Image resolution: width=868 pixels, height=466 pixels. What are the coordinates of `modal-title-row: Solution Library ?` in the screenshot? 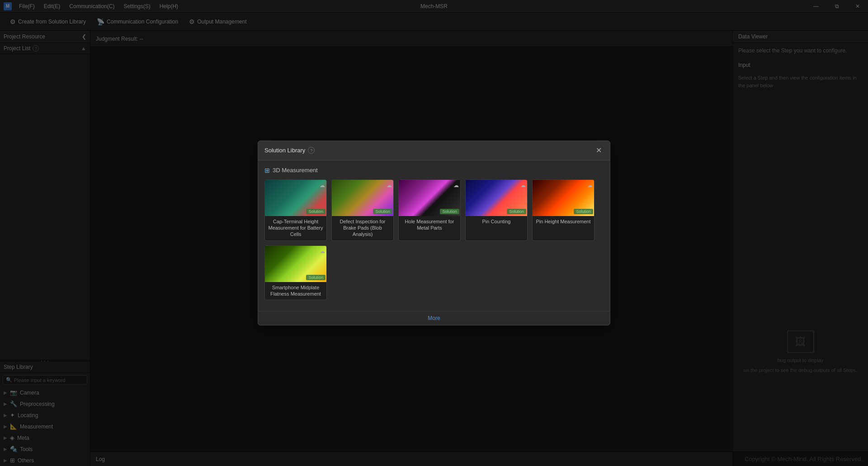 It's located at (289, 150).